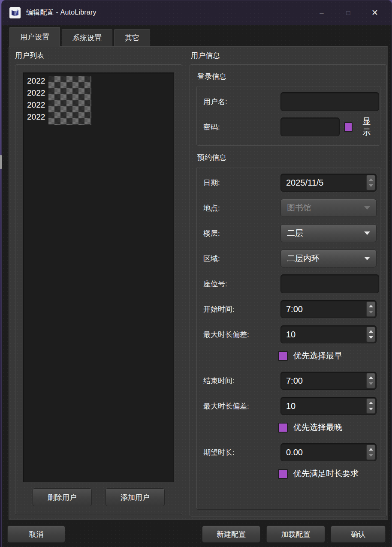  I want to click on prefer-earliest-row: 优先选择最早, so click(327, 356).